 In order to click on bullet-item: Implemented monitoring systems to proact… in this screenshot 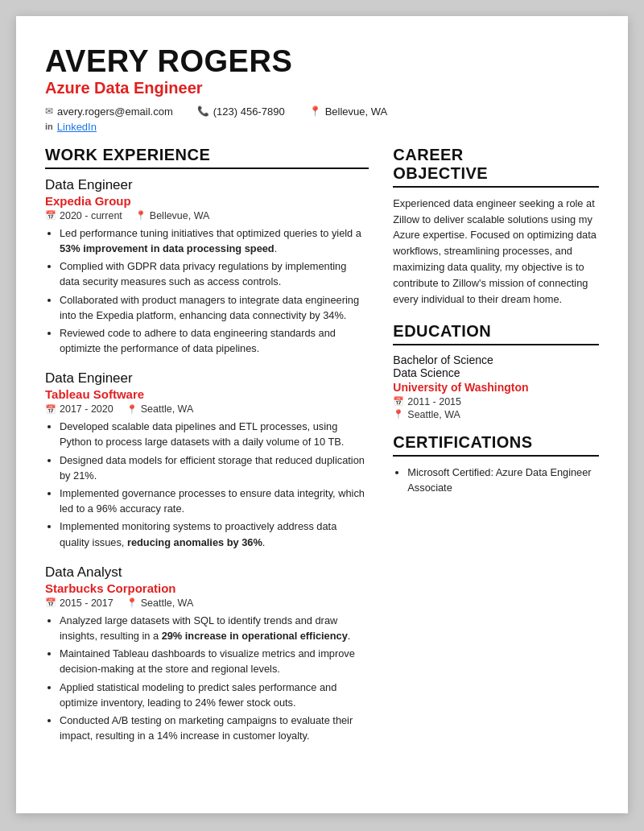, I will do `click(214, 534)`.